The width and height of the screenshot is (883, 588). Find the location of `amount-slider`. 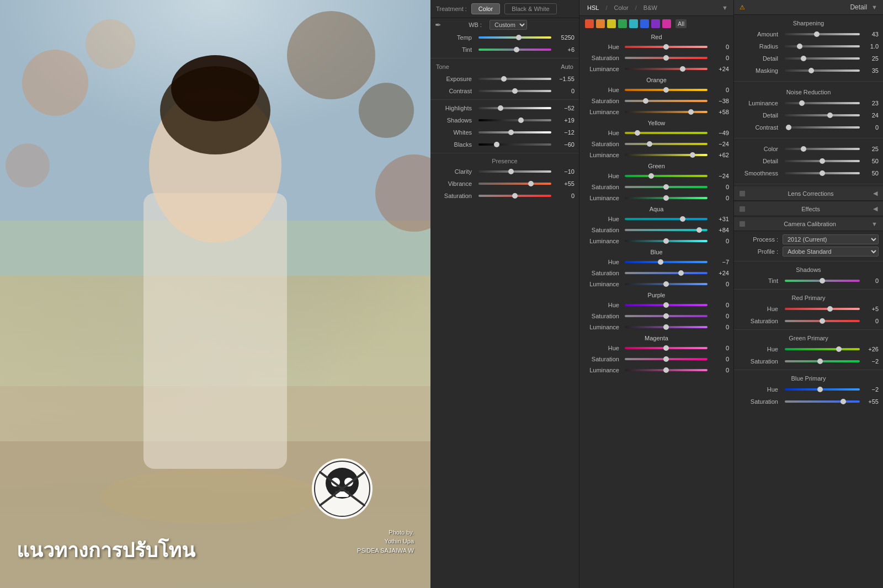

amount-slider is located at coordinates (822, 34).